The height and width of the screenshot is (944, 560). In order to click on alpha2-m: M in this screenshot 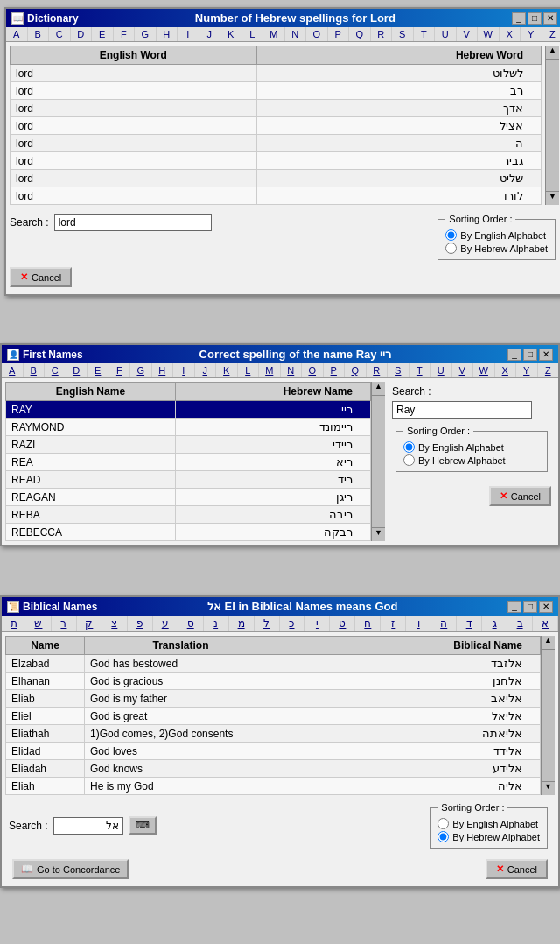, I will do `click(270, 370)`.